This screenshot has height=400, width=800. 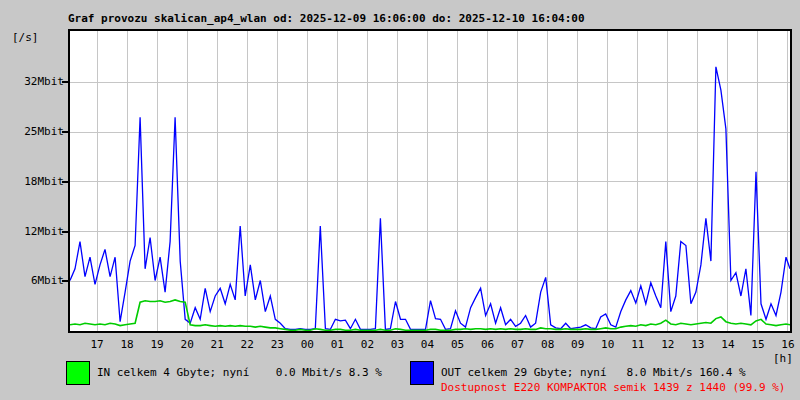 What do you see at coordinates (578, 345) in the screenshot?
I see `x-tick-label-09: 09` at bounding box center [578, 345].